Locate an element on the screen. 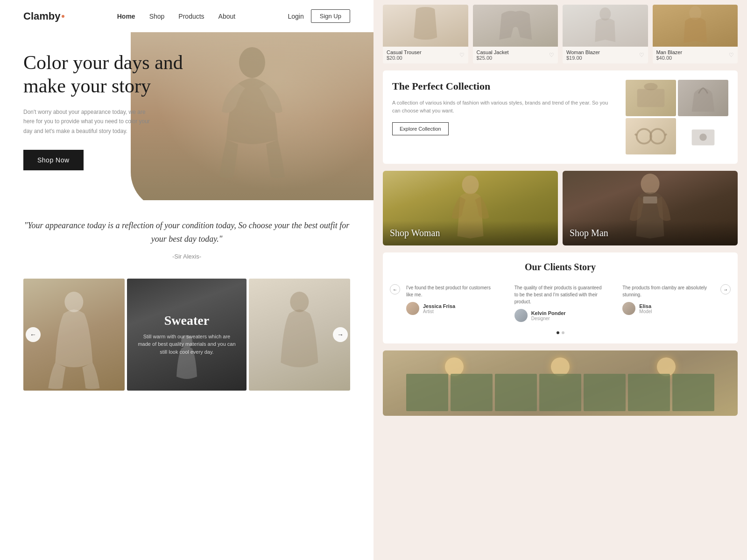  hero-subtitle: Don't worry about your appearance today,… is located at coordinates (89, 121).